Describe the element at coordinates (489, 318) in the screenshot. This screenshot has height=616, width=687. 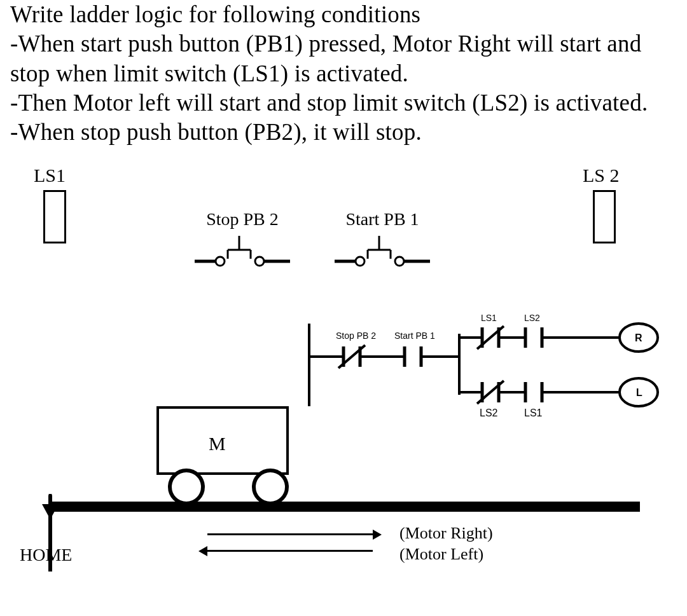
I see `ladder-ls1-top: LS1` at that location.